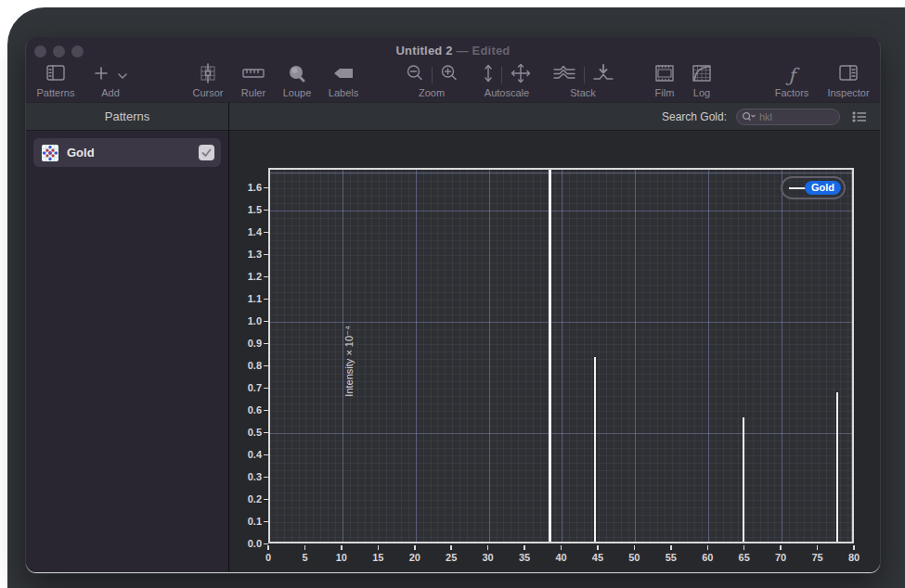 The height and width of the screenshot is (588, 905). I want to click on film-strip-icon, so click(665, 75).